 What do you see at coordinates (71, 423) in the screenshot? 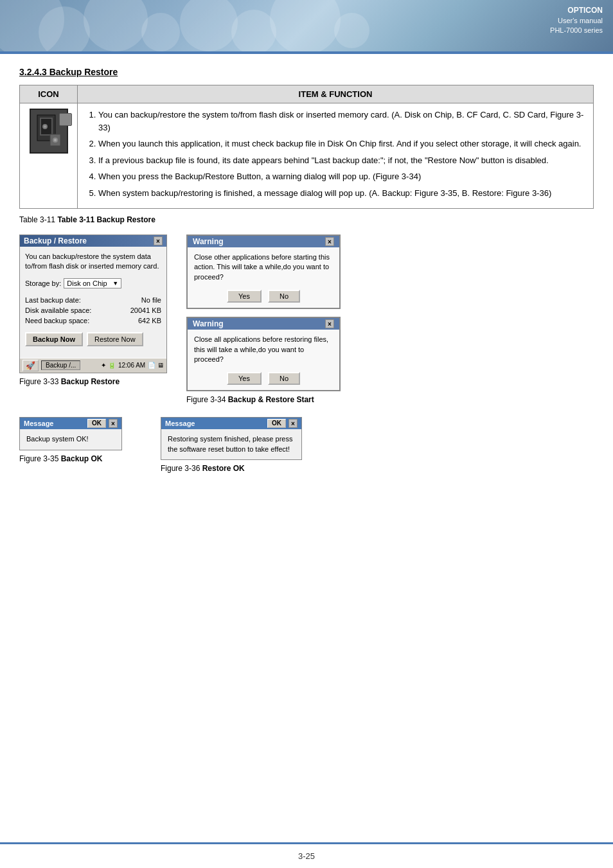
I see `message-ok-title: Message OK ×` at bounding box center [71, 423].